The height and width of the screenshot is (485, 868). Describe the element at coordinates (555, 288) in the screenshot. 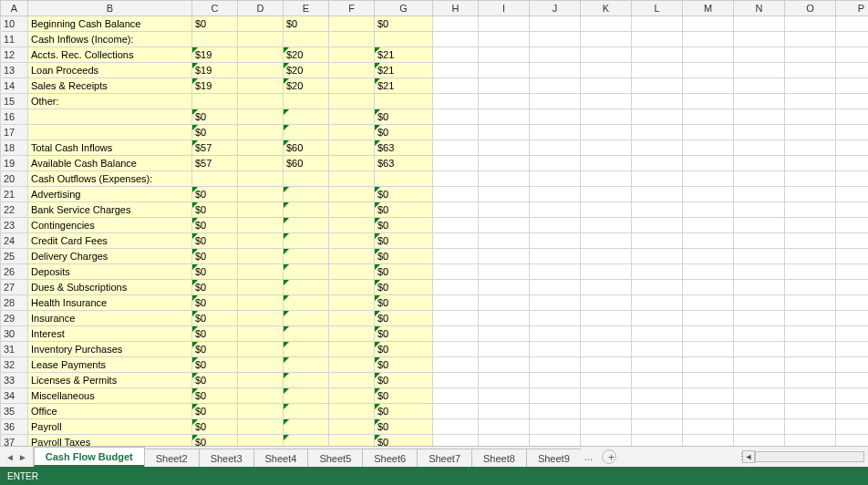

I see `cell-J27` at that location.